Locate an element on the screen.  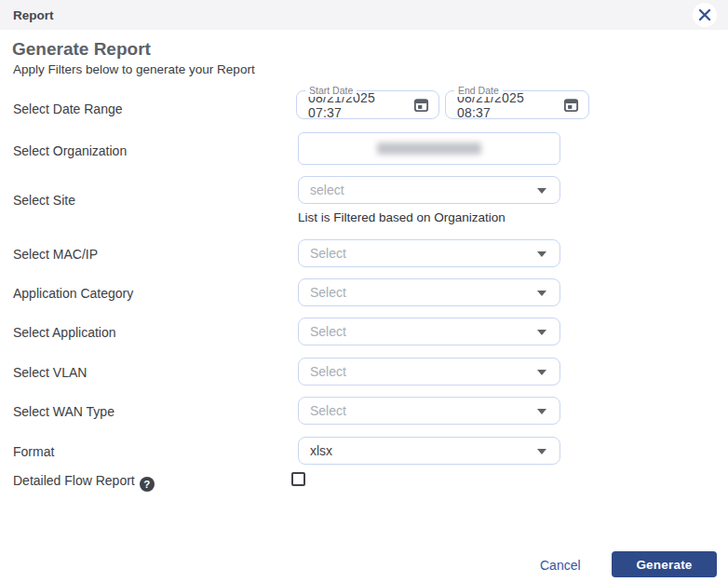
start-date-label: Start Date is located at coordinates (331, 90).